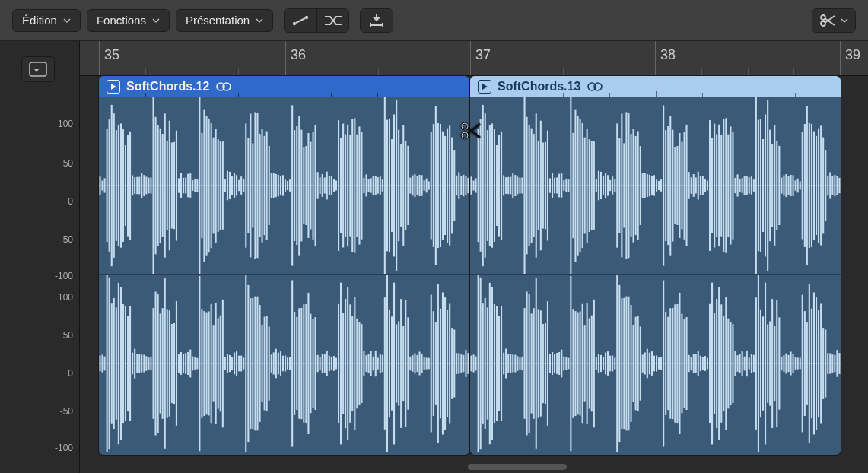 The image size is (868, 473). I want to click on edit-menu: Édition, so click(46, 21).